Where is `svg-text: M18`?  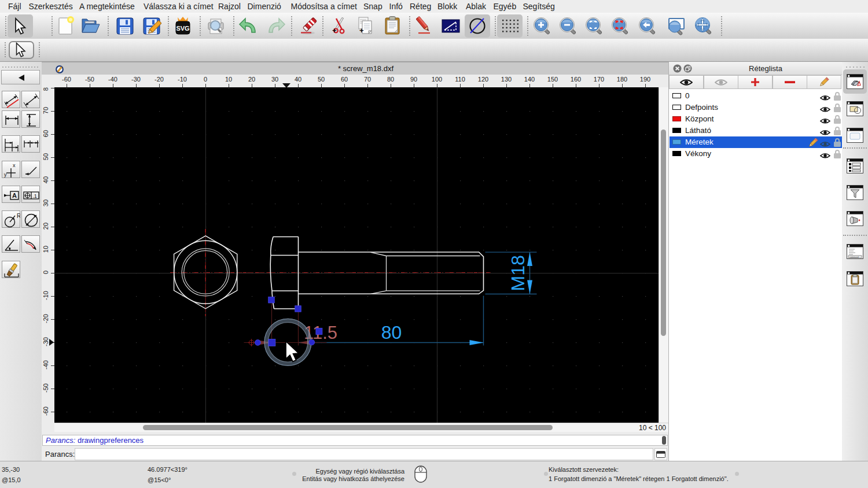
svg-text: M18 is located at coordinates (518, 273).